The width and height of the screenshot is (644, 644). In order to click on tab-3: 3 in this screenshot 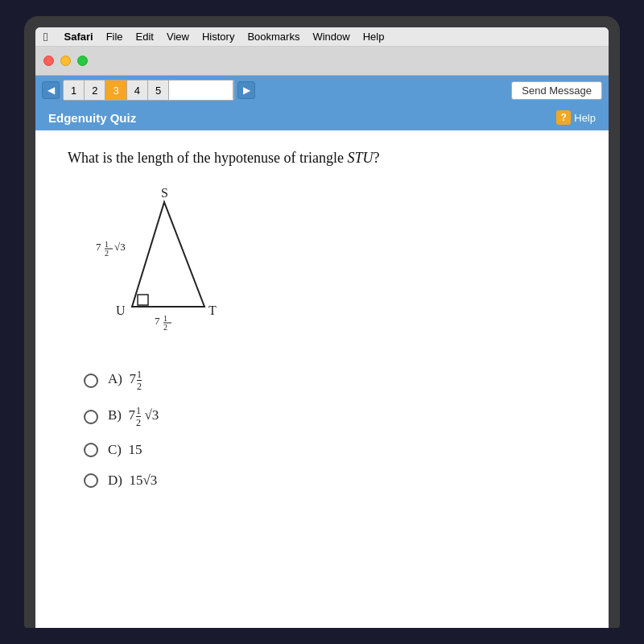, I will do `click(116, 90)`.